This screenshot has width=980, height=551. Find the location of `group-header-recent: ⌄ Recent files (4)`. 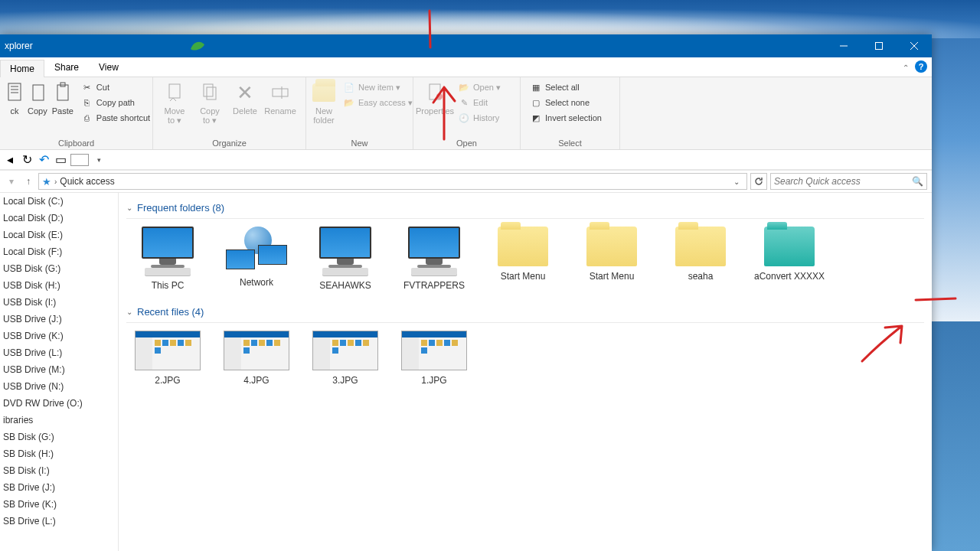

group-header-recent: ⌄ Recent files (4) is located at coordinates (525, 312).